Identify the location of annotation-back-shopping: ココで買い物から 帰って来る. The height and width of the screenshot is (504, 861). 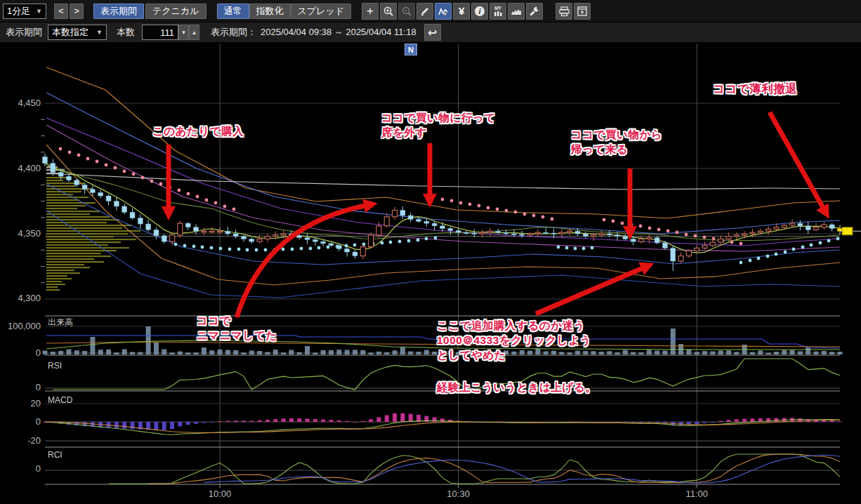
(617, 142).